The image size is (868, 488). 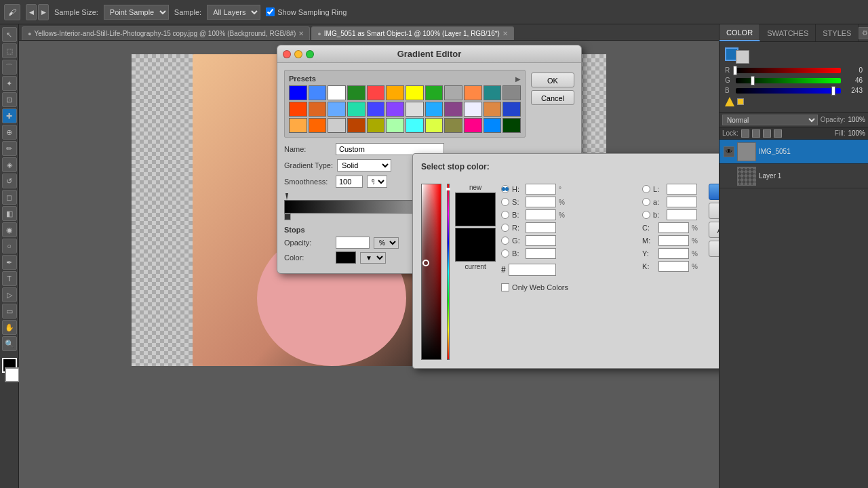 What do you see at coordinates (505, 241) in the screenshot?
I see `g-radio` at bounding box center [505, 241].